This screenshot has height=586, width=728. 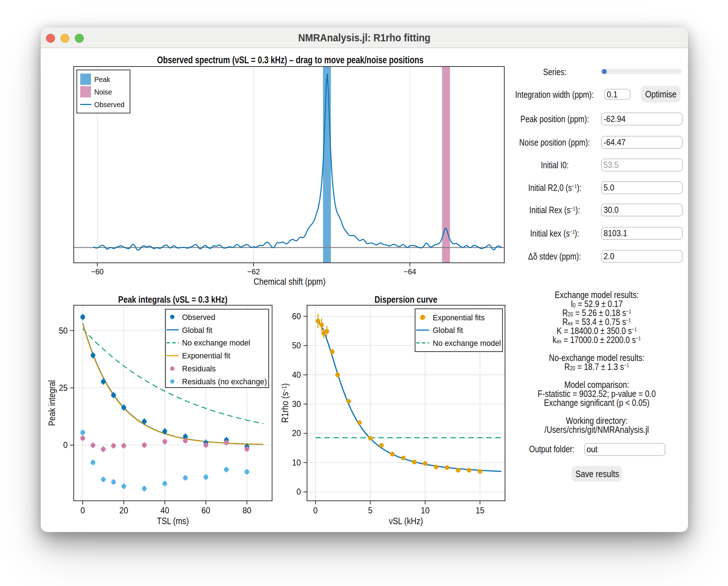 I want to click on svg-text: −62, so click(x=253, y=272).